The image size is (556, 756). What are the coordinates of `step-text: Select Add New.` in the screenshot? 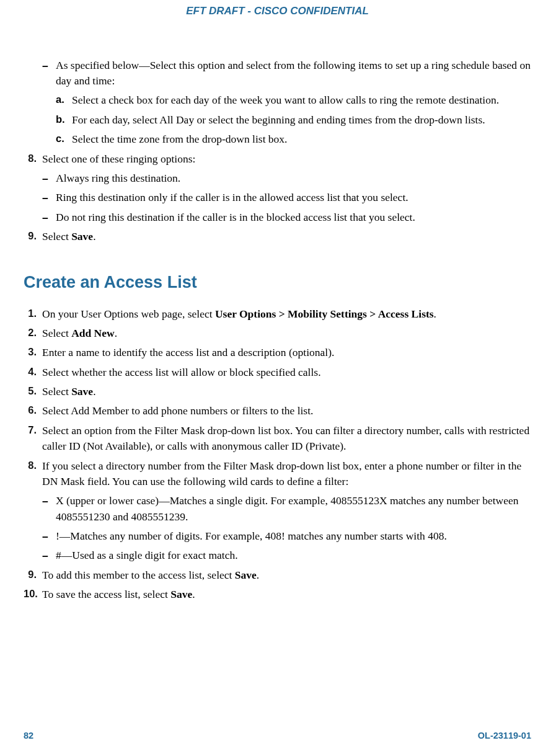 It's located at (286, 334).